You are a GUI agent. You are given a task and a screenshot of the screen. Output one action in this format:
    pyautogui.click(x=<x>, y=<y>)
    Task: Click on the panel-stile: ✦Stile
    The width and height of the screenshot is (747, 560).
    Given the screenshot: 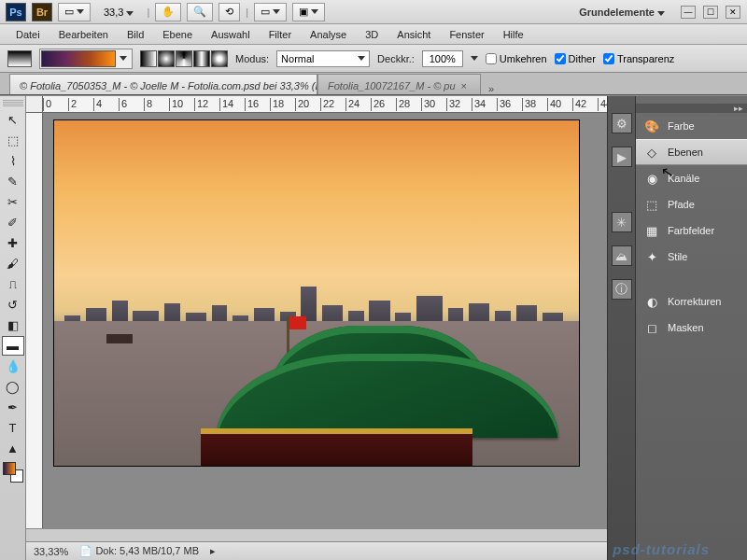 What is the action you would take?
    pyautogui.click(x=691, y=257)
    